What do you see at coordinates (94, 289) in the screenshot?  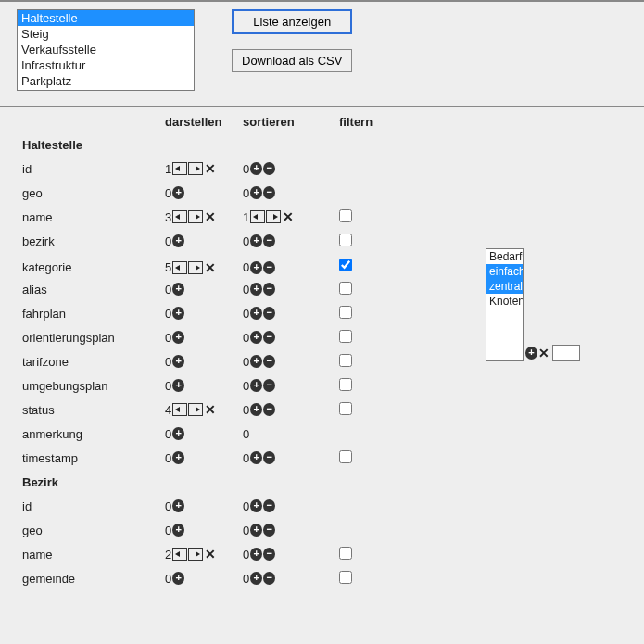 I see `row-label: alias` at bounding box center [94, 289].